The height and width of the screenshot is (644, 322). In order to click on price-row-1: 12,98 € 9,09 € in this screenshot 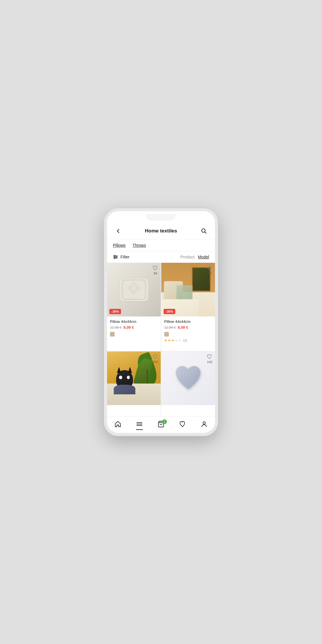, I will do `click(134, 327)`.